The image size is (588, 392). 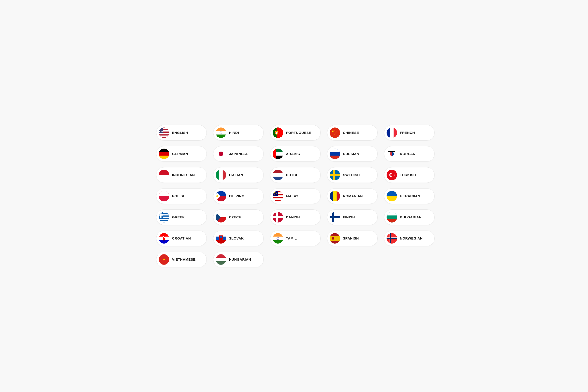 I want to click on flag-korean, so click(x=392, y=154).